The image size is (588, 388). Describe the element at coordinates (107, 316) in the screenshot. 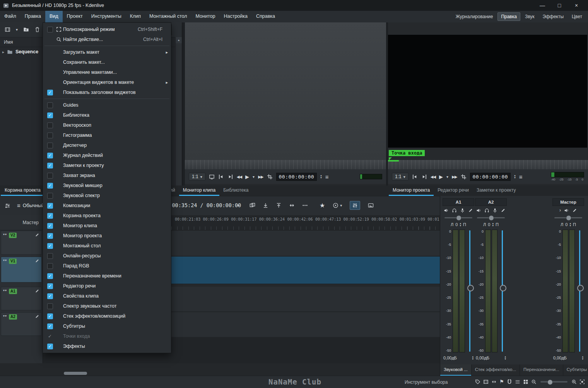

I see `view-menu-item: ✓ Стек эффектов/композиций ▸` at that location.